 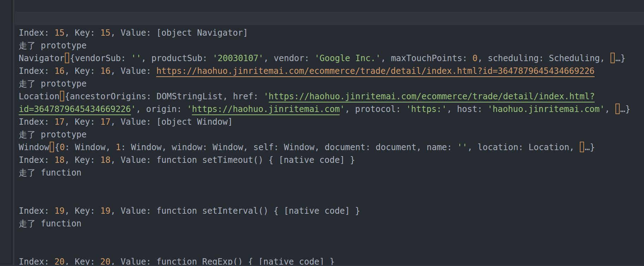 I want to click on console-line: Index: 20, Key: 20, Value: function RegE…, so click(x=332, y=261).